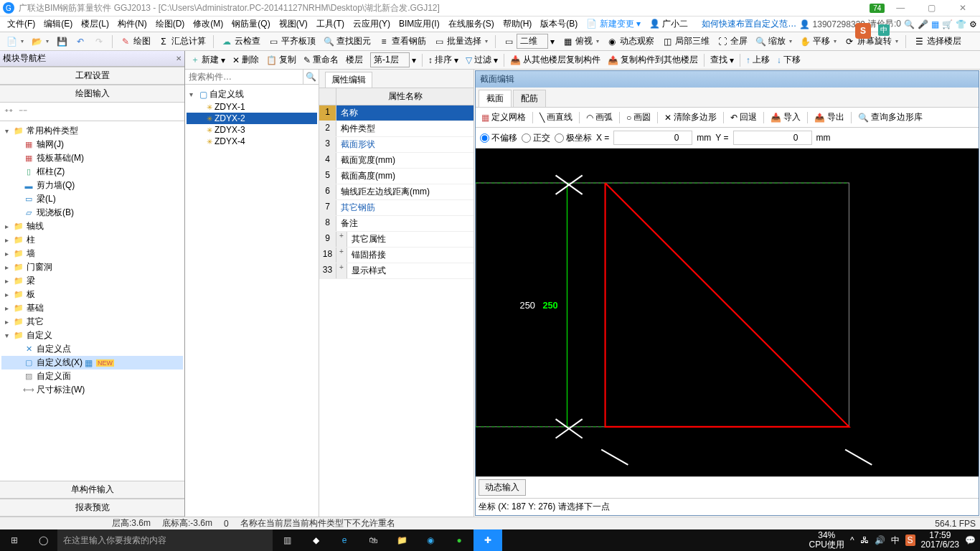 Image resolution: width=980 pixels, height=551 pixels. Describe the element at coordinates (482, 60) in the screenshot. I see `filter-button: ▽过滤▾` at that location.